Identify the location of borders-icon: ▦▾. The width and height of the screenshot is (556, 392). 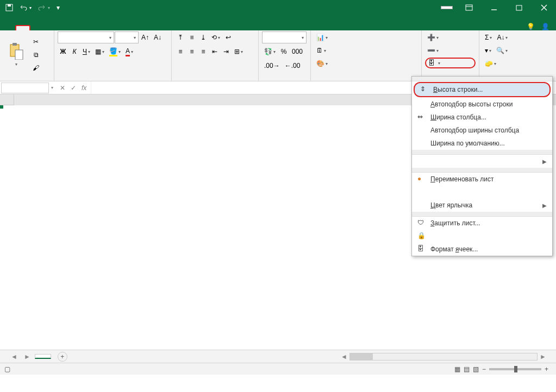
(100, 52).